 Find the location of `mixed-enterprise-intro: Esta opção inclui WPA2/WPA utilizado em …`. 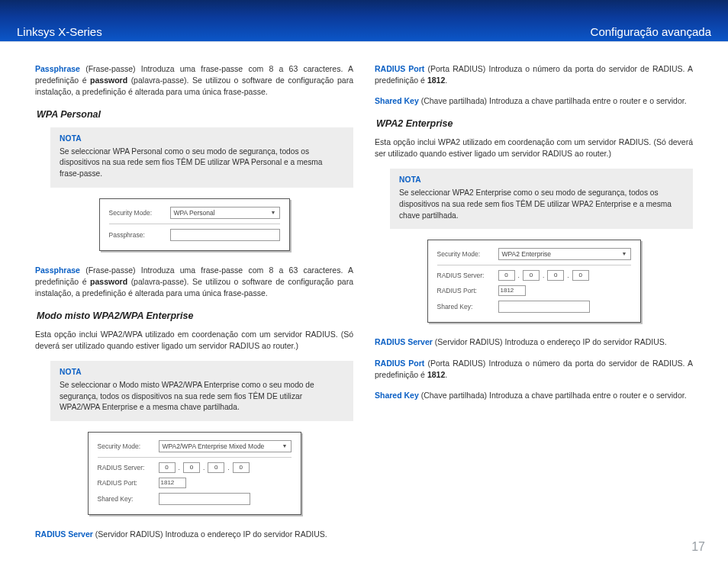

mixed-enterprise-intro: Esta opção inclui WPA2/WPA utilizado em … is located at coordinates (194, 340).